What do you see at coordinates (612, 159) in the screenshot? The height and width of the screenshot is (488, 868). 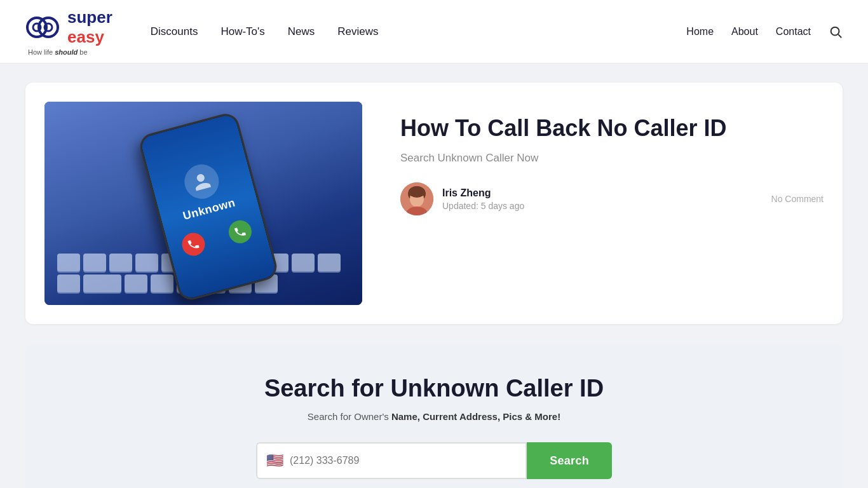 I see `article-content: How To Call Back No Caller ID Search Unk…` at bounding box center [612, 159].